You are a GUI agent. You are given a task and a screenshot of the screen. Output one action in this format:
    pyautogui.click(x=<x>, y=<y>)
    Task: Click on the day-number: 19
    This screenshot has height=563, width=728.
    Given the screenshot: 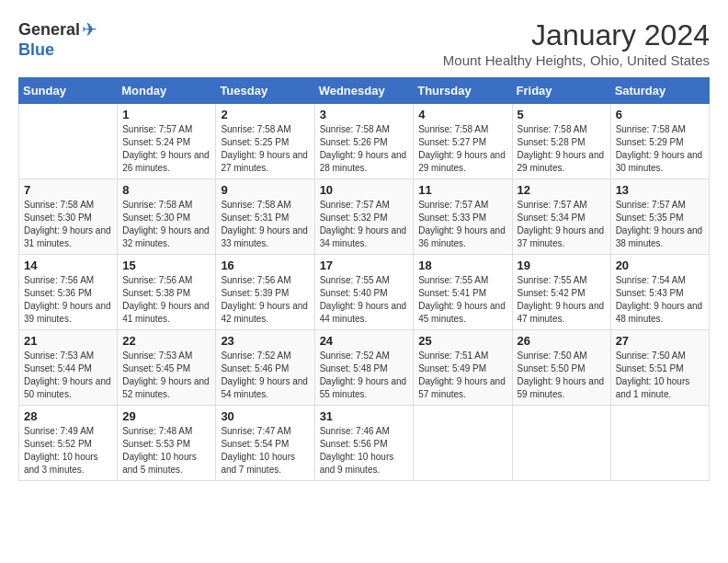 What is the action you would take?
    pyautogui.click(x=562, y=265)
    